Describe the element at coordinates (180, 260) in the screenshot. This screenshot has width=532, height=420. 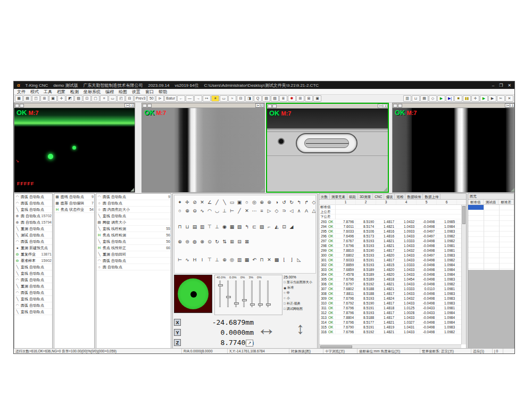
I see `measure-tool-icon: ⊢` at that location.